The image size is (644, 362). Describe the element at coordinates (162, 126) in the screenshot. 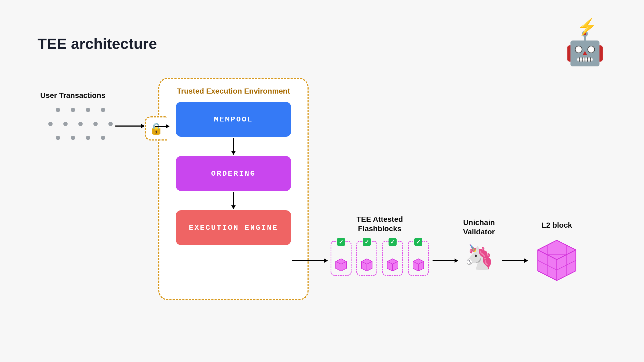

I see `arrow-lock-to-mempool` at that location.